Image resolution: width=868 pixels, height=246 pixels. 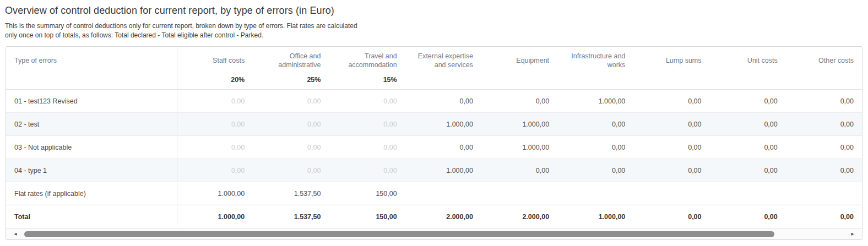 I want to click on column-header-lump-sums: Lump sums, so click(x=671, y=68).